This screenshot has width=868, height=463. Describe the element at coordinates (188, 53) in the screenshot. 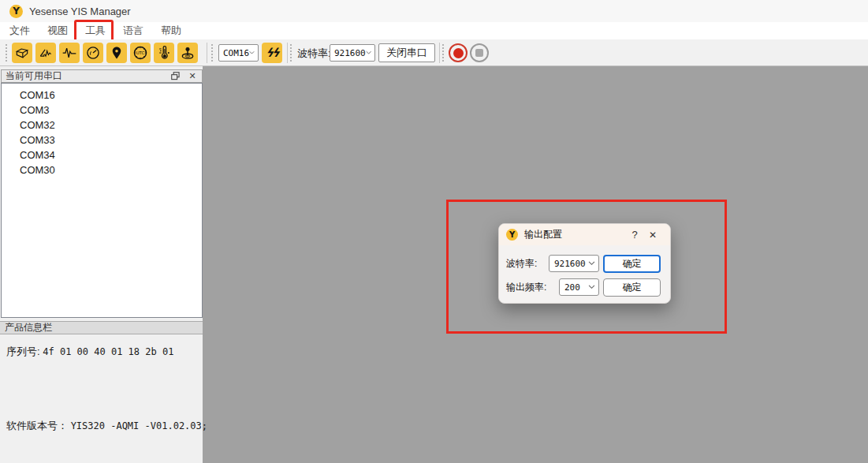

I see `joystick-icon` at that location.